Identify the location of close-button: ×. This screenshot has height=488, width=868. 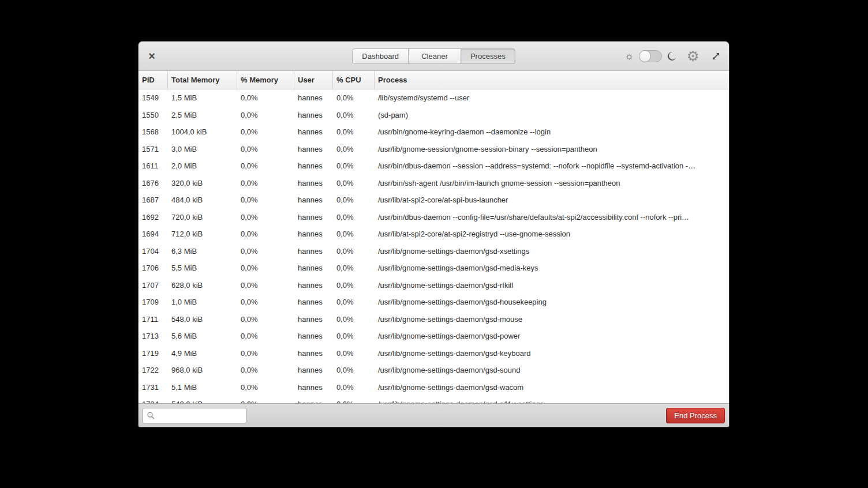
(152, 56).